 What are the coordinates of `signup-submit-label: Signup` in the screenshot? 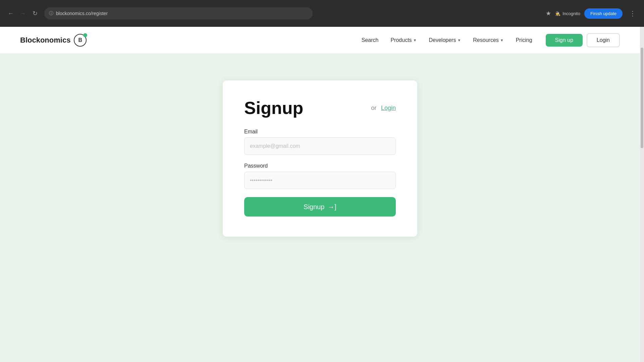 It's located at (314, 207).